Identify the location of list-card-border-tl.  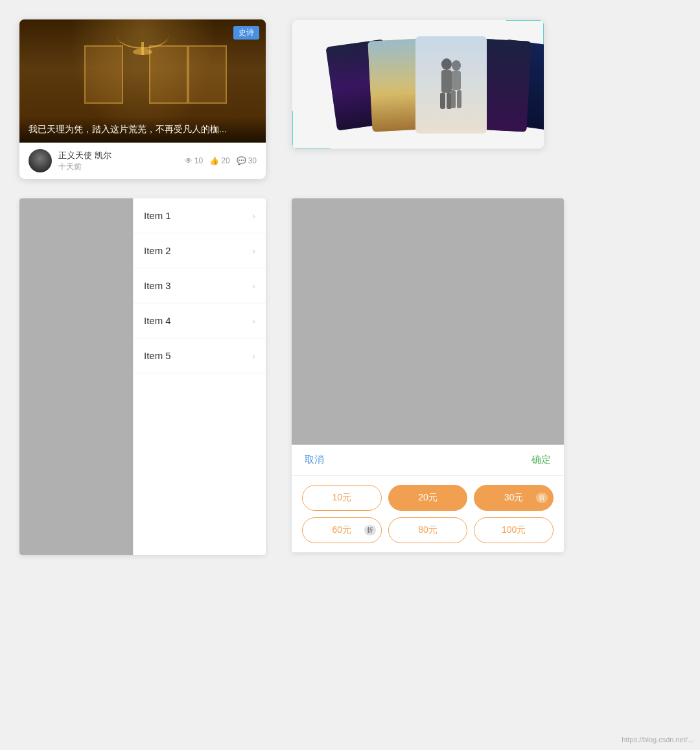
(35, 214).